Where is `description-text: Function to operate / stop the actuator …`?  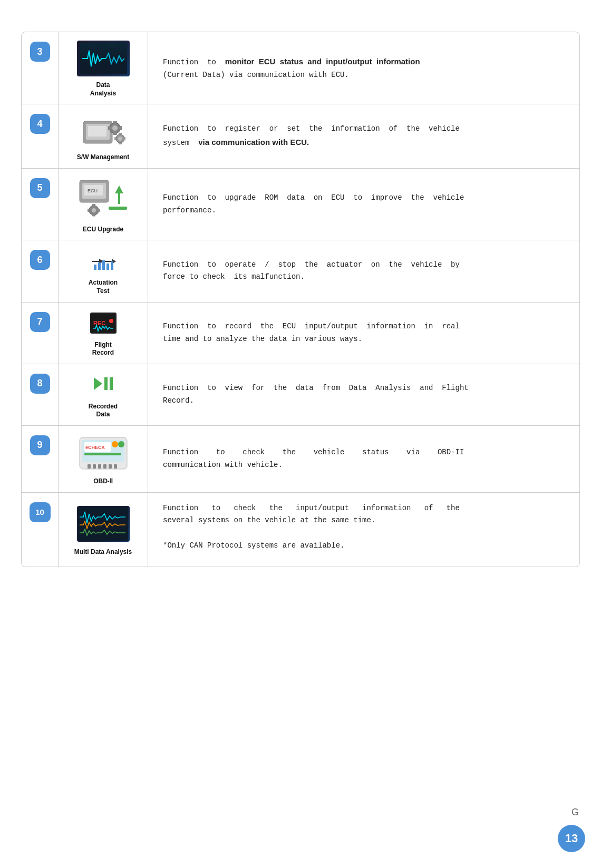
description-text: Function to operate / stop the actuator … is located at coordinates (311, 271).